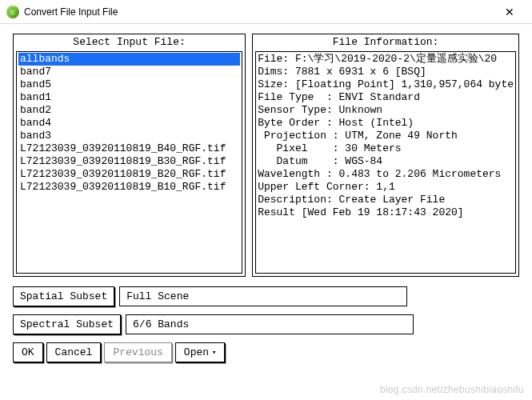 Image resolution: width=532 pixels, height=400 pixels. I want to click on button-row: OK Cancel Previous Open ▾, so click(266, 352).